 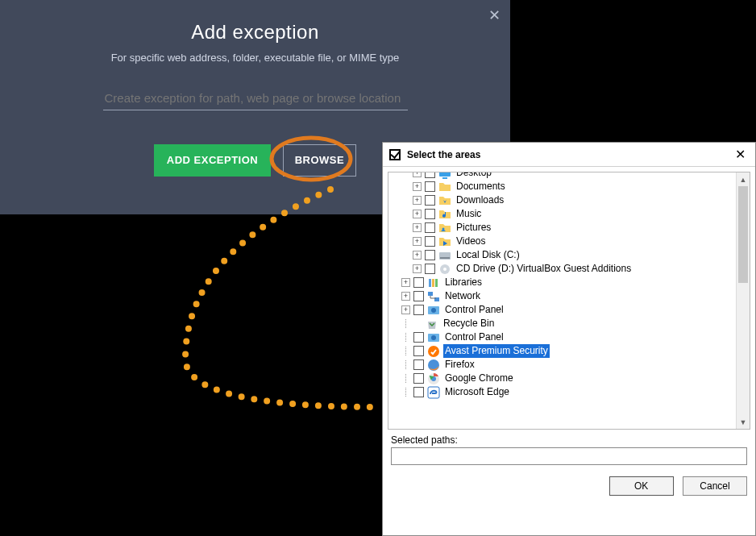 What do you see at coordinates (477, 392) in the screenshot?
I see `tree-item-label: Microsoft Edge` at bounding box center [477, 392].